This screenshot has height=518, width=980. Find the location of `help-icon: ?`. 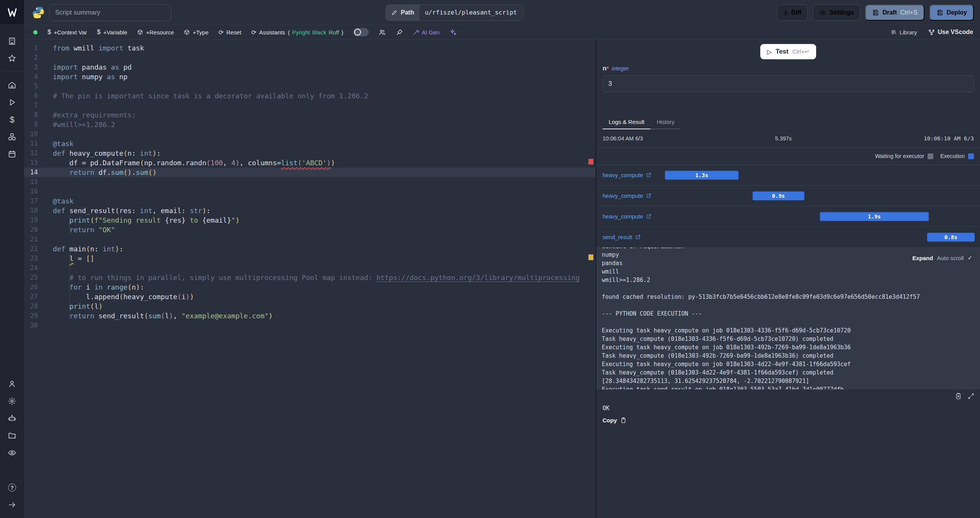

help-icon: ? is located at coordinates (12, 487).